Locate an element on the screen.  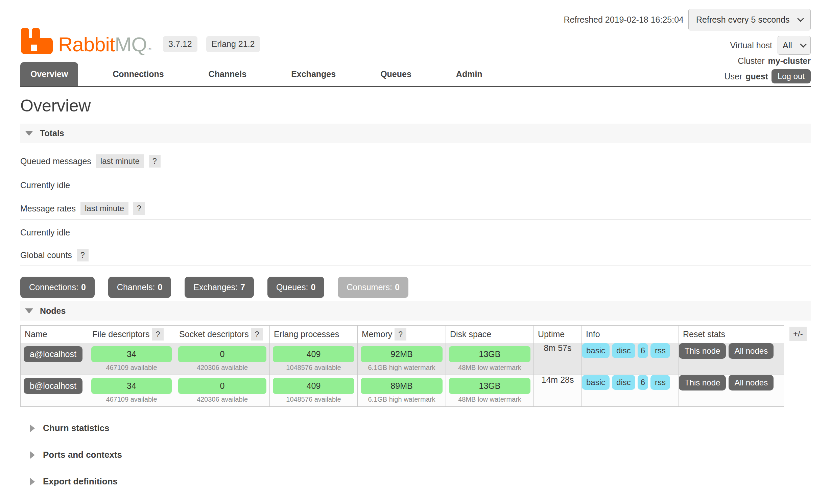
memory-help-icon: ? is located at coordinates (400, 334).